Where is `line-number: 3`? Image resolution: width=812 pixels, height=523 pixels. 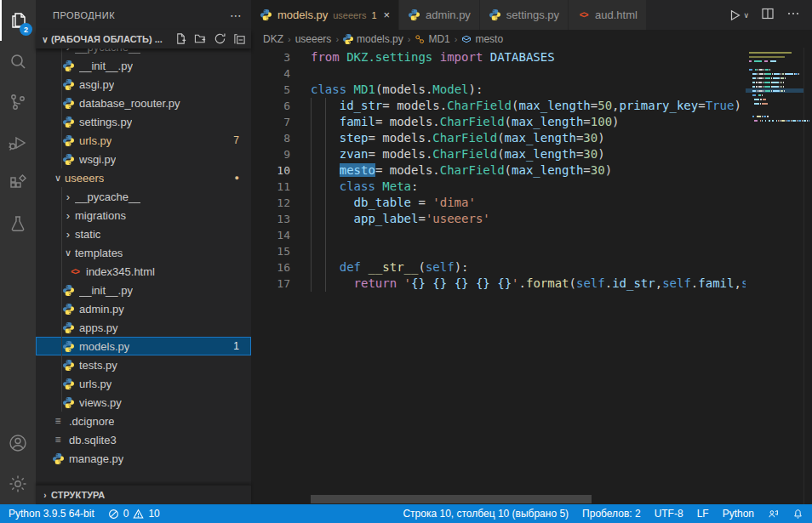
line-number: 3 is located at coordinates (271, 58).